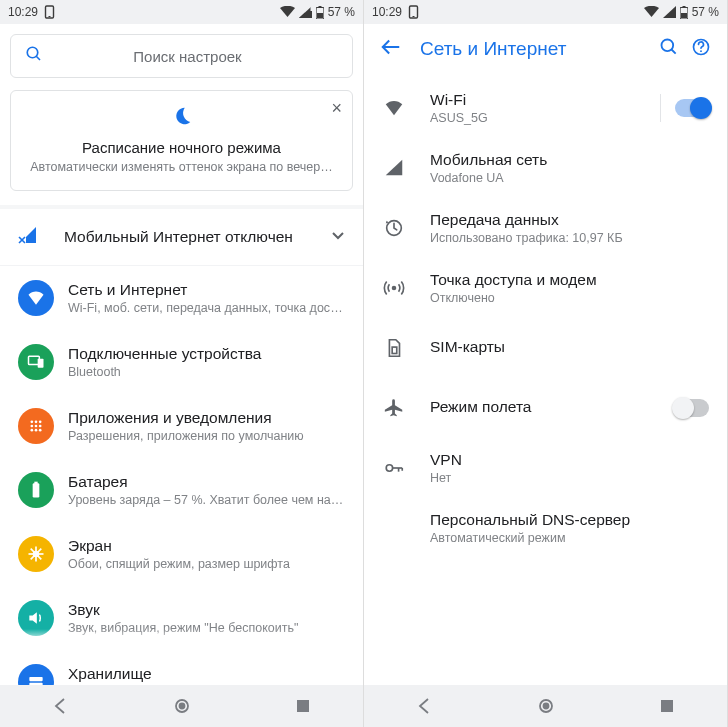  I want to click on search-icon, so click(34, 56).